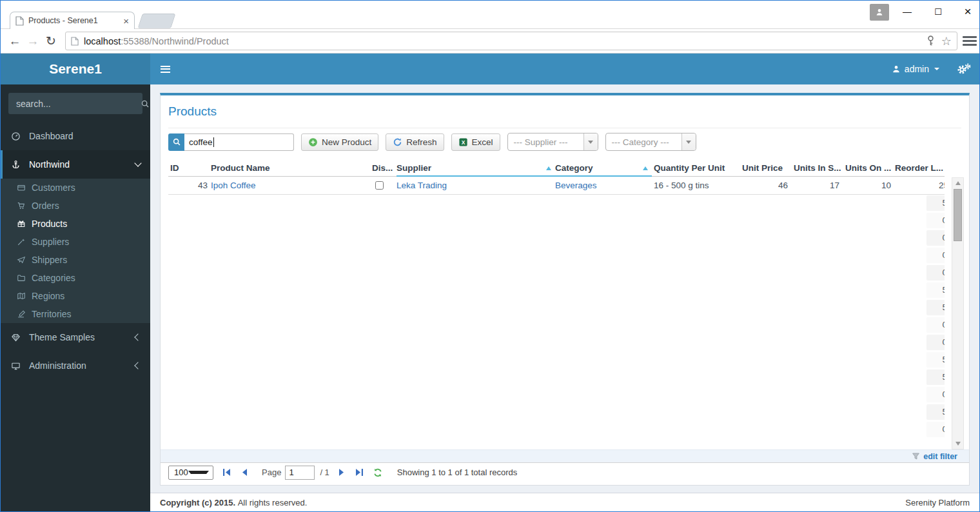 Image resolution: width=980 pixels, height=512 pixels. I want to click on sidebar-item-label: Categories, so click(54, 278).